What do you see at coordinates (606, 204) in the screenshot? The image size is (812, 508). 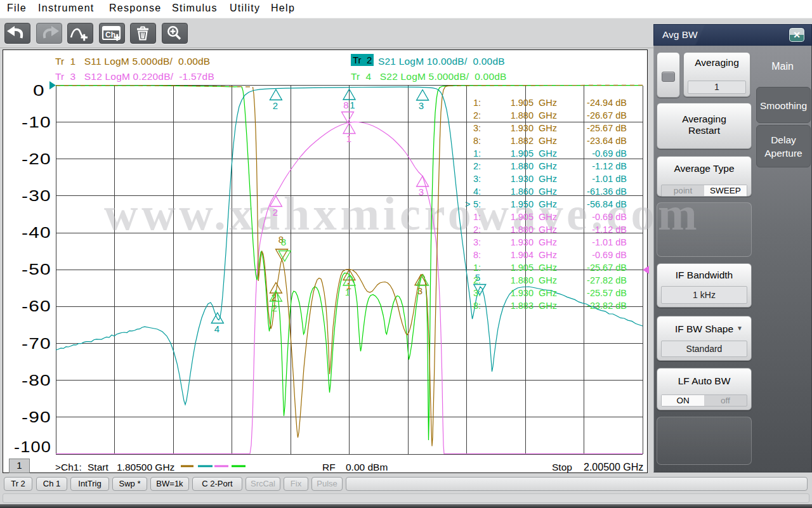 I see `svg-text: -56.84 dB` at bounding box center [606, 204].